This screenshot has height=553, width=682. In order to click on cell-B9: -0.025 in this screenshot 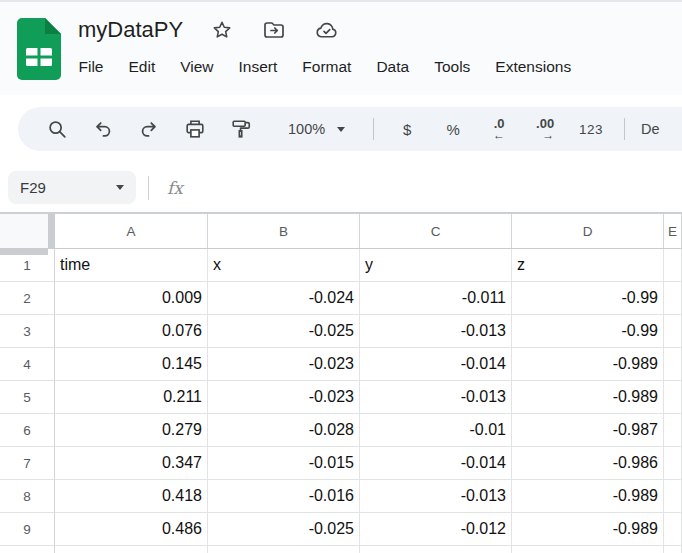, I will do `click(284, 530)`.